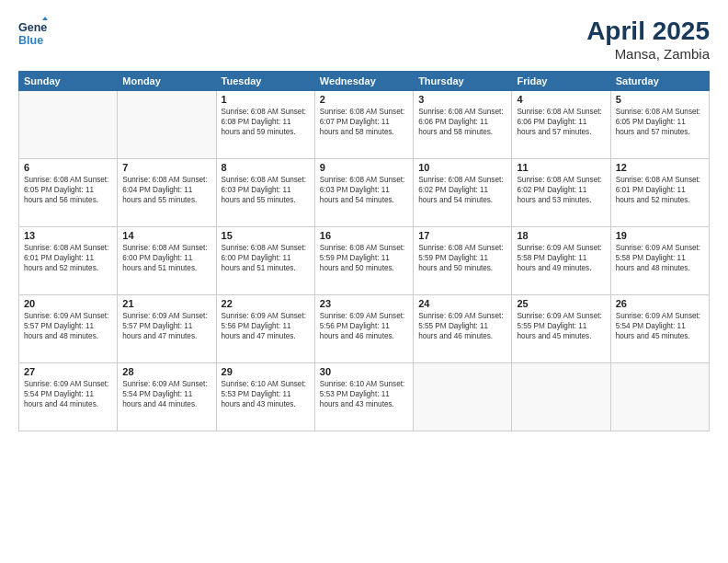  I want to click on weekday-header-sunday: Sunday, so click(68, 81).